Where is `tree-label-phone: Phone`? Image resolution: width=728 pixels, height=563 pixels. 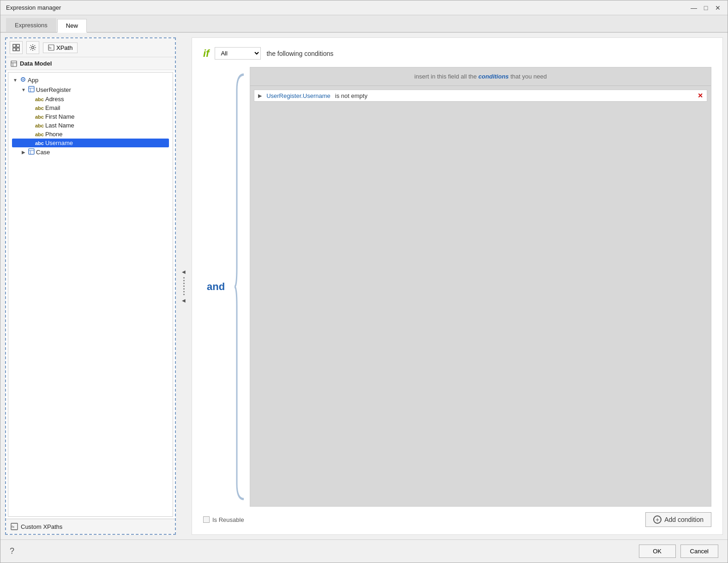 tree-label-phone: Phone is located at coordinates (54, 134).